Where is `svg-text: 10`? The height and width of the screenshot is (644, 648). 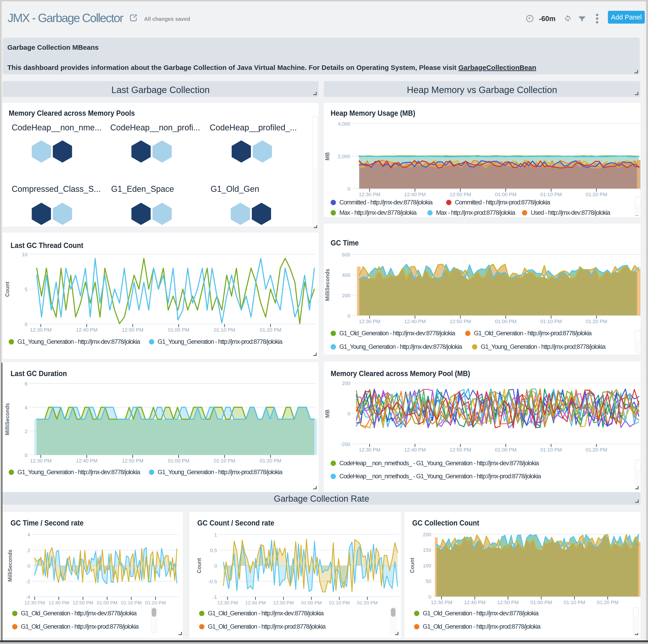
svg-text: 10 is located at coordinates (25, 254).